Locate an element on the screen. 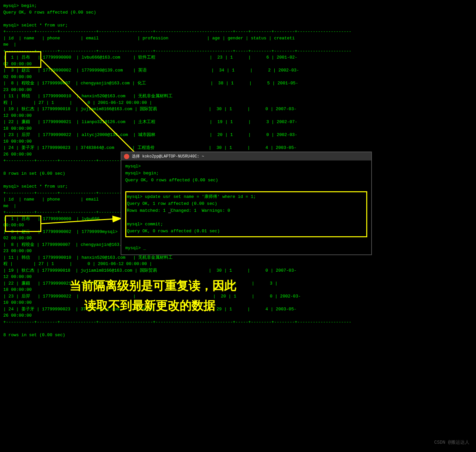  ov-line-empty3 is located at coordinates (246, 242).